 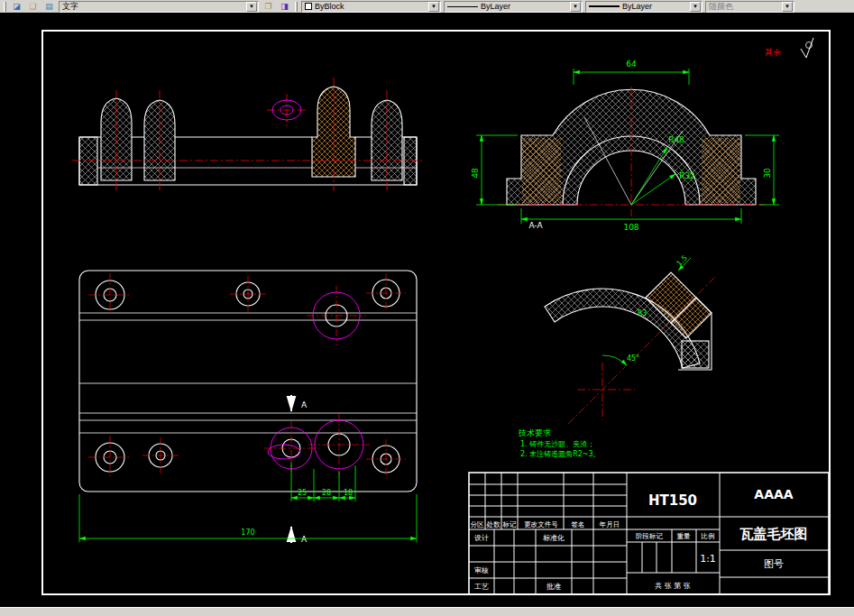 What do you see at coordinates (559, 444) in the screenshot?
I see `technical-notes: 技术要求 1. 铸件无沙眼、夹渣； 2. 未注铸造圆角R2~3。` at bounding box center [559, 444].